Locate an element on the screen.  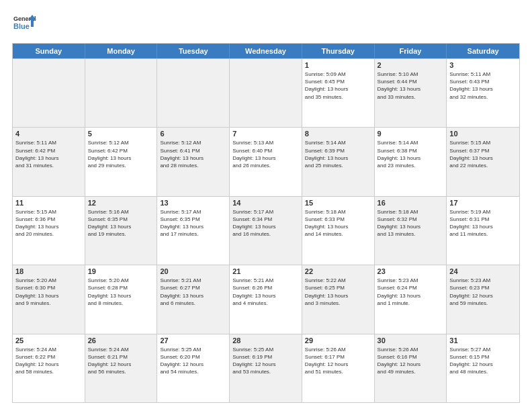
day-info: Sunrise: 5:14 AMSunset: 6:38 PMDaylight:… is located at coordinates (411, 154).